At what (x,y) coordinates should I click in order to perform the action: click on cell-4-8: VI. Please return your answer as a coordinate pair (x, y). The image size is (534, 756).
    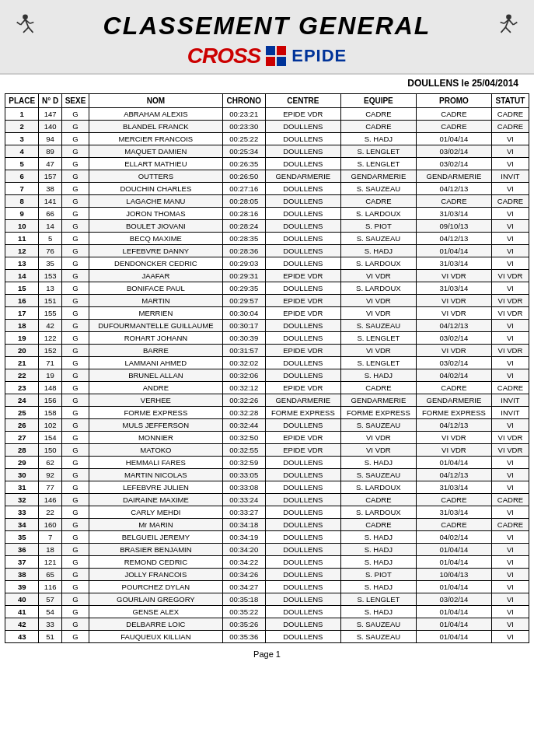
    Looking at the image, I should click on (510, 164).